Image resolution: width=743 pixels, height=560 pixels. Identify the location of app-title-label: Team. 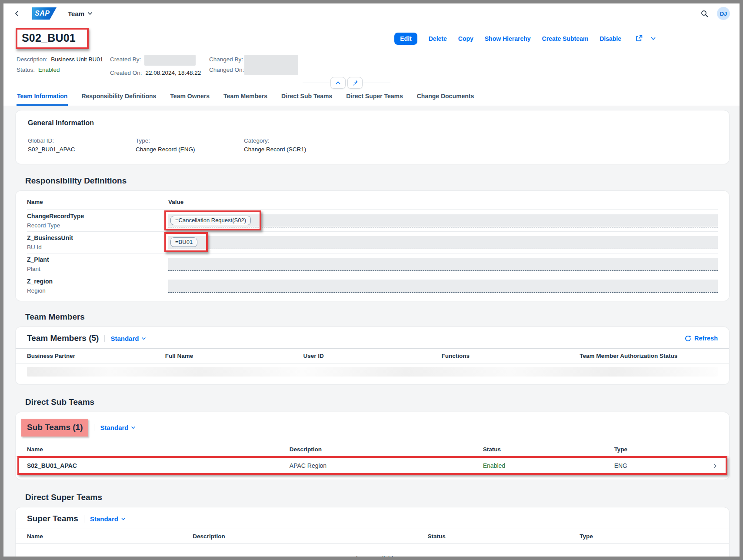
(76, 14).